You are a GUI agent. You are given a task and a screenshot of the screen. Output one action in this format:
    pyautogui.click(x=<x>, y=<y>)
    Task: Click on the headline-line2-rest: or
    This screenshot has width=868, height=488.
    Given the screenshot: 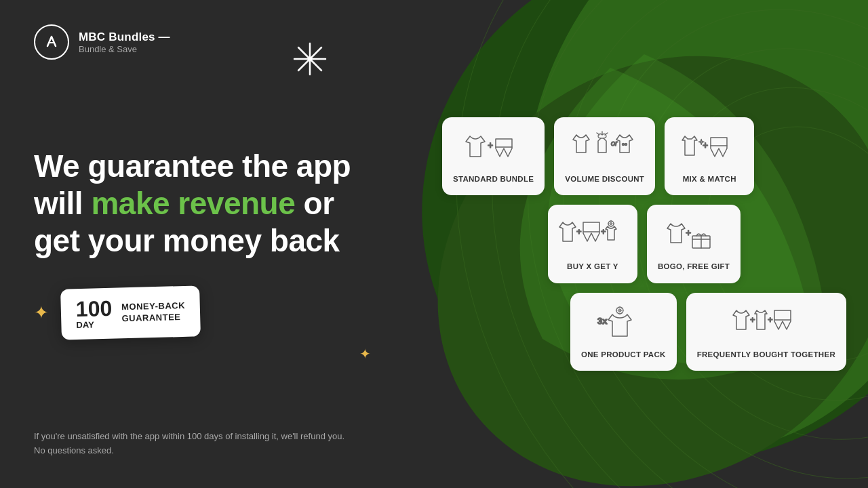 What is the action you would take?
    pyautogui.click(x=315, y=203)
    